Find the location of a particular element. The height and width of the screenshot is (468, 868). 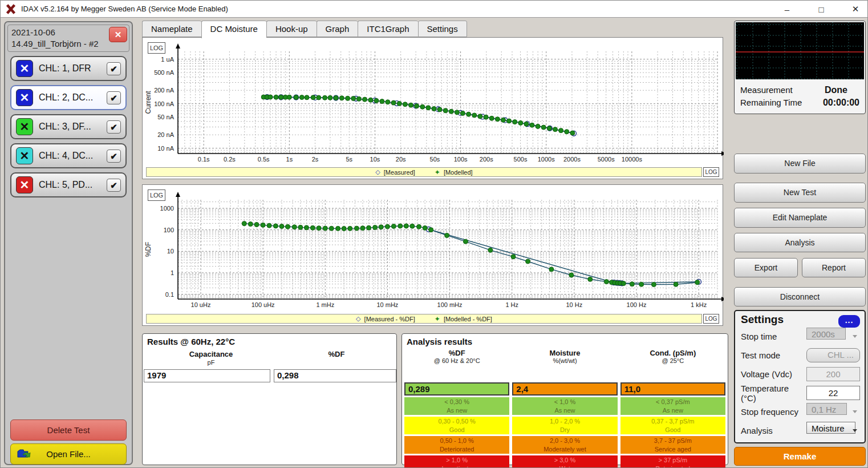

channel-row-5: ✕ CHL: 5, PD... ✔ is located at coordinates (68, 185).